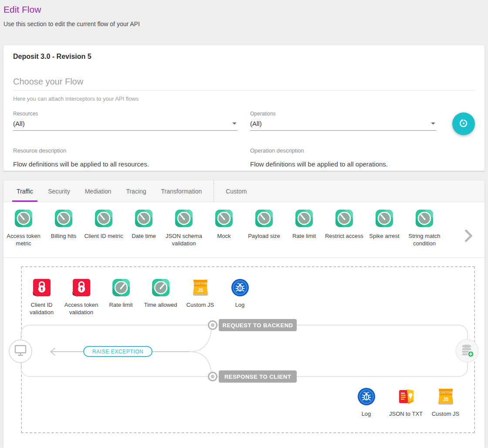 Image resolution: width=488 pixels, height=448 pixels. I want to click on page-title: Edit Flow, so click(244, 10).